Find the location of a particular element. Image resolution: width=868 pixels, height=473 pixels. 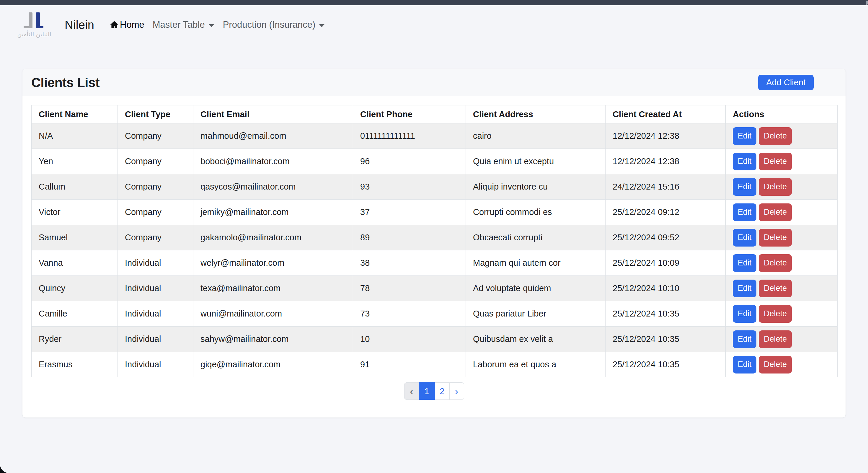

cell-address: Corrupti commodi es is located at coordinates (536, 212).